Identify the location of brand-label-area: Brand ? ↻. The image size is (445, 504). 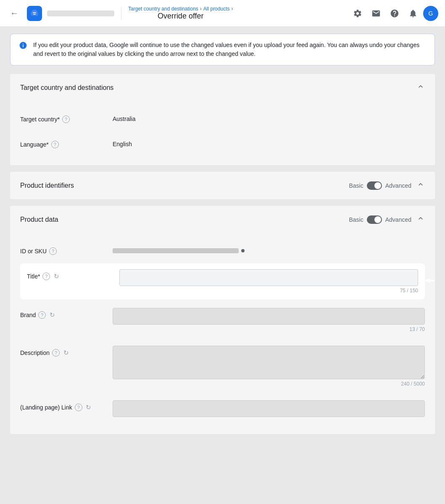
(66, 313).